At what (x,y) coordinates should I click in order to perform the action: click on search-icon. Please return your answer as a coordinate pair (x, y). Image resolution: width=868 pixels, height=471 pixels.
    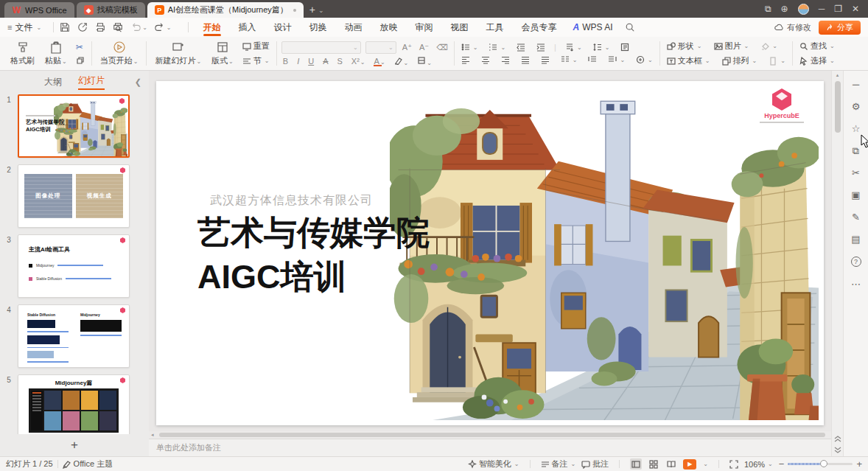
    Looking at the image, I should click on (630, 27).